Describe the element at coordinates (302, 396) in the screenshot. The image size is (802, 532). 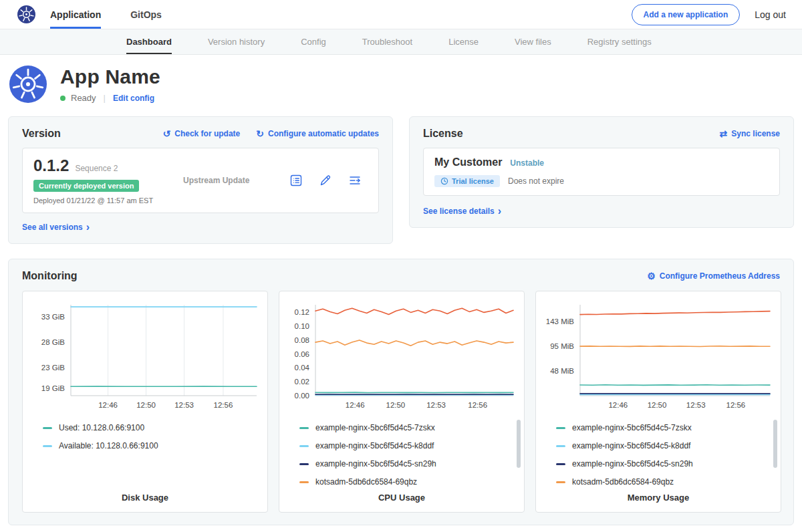
I see `svg-text: 0.00` at that location.